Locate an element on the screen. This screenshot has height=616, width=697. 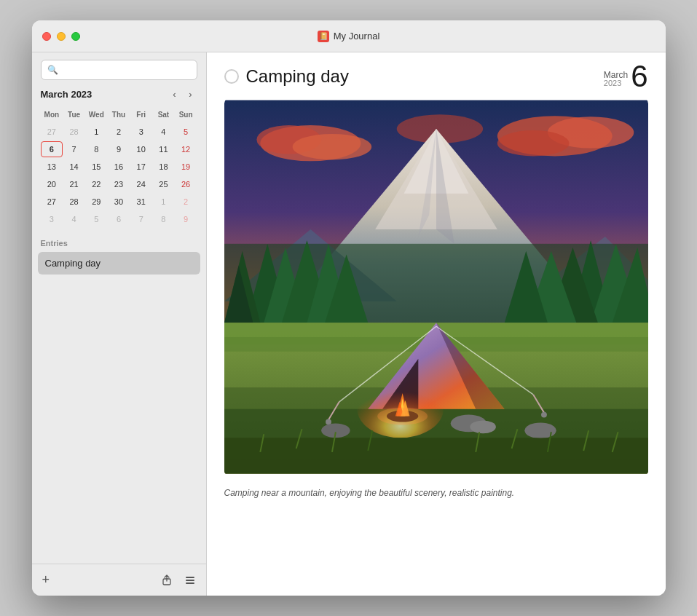
traffic-lights is located at coordinates (61, 36).